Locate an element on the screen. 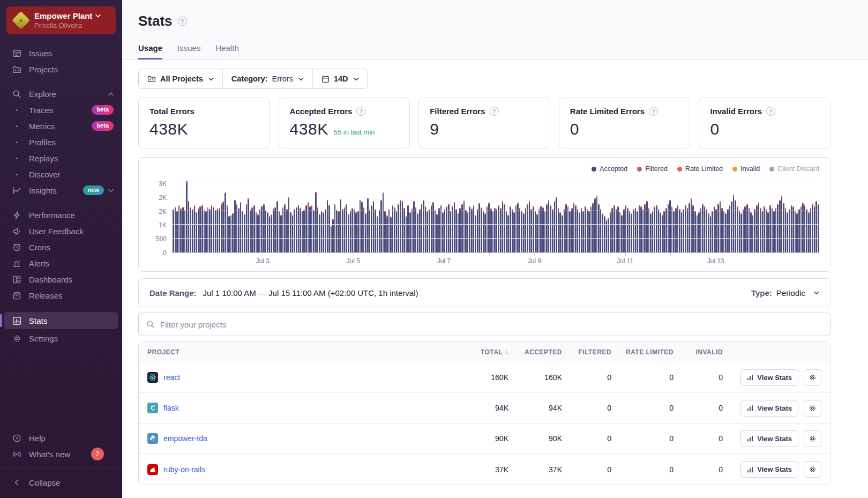 This screenshot has width=868, height=498. sidebar-item-whats-new: What's new 2 is located at coordinates (61, 454).